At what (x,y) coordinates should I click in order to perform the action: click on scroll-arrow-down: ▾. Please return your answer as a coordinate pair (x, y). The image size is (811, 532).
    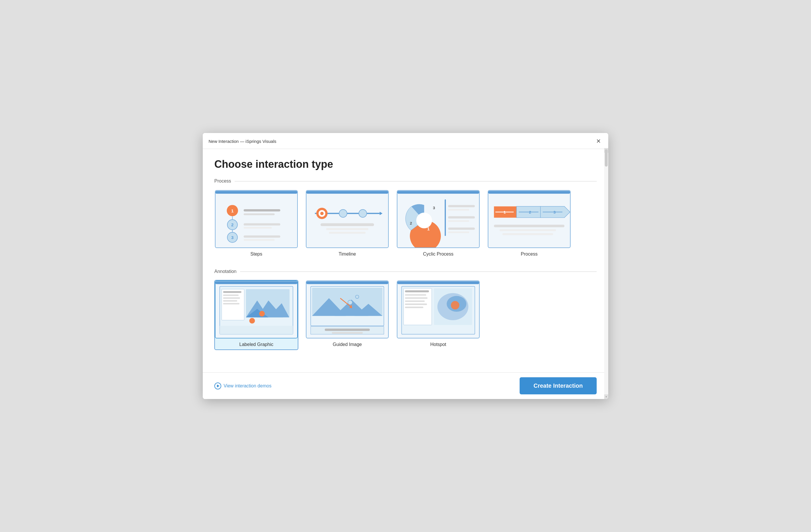
    Looking at the image, I should click on (606, 397).